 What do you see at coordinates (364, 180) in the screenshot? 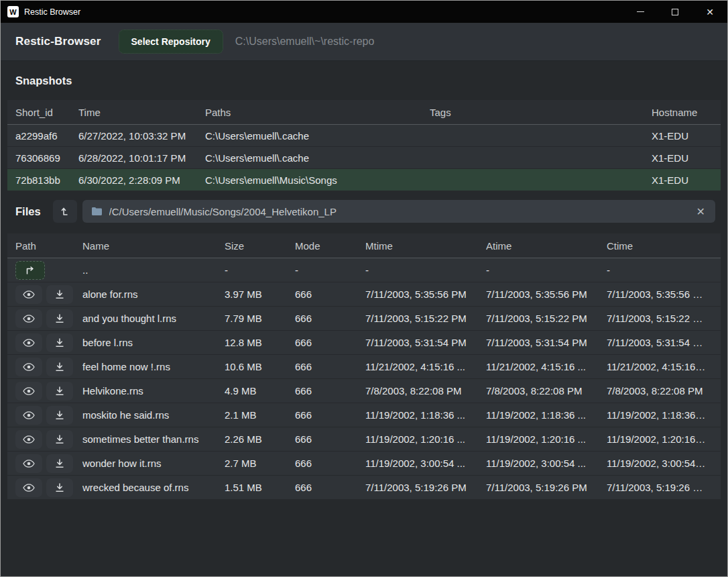
I see `snapshot-row-selected: 72b813bb 6/30/2022, 2:28:09 PM C:\Users\…` at bounding box center [364, 180].